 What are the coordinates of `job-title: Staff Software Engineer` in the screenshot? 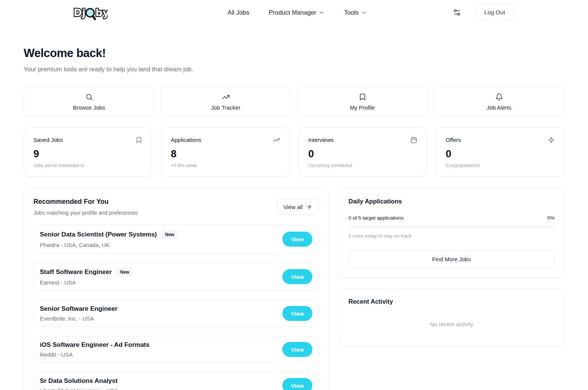 It's located at (76, 272).